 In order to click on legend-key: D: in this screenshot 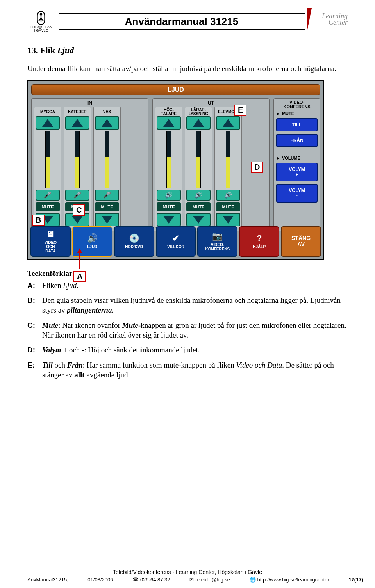, I will do `click(33, 350)`.